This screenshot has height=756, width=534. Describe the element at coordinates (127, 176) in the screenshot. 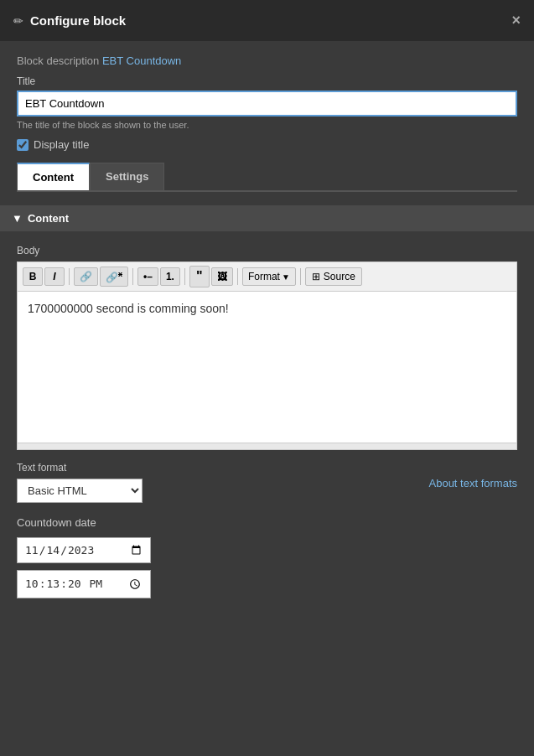

I see `tab-settings: Settings` at that location.